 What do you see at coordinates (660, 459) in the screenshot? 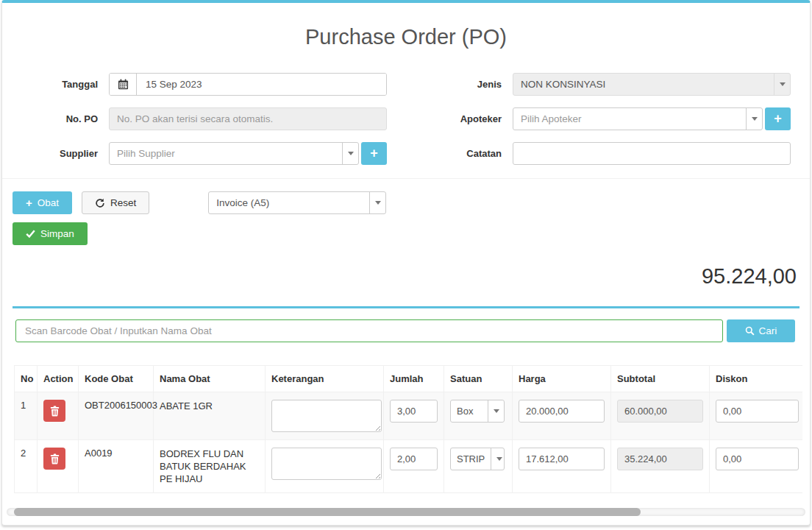
I see `subtotal-input` at bounding box center [660, 459].